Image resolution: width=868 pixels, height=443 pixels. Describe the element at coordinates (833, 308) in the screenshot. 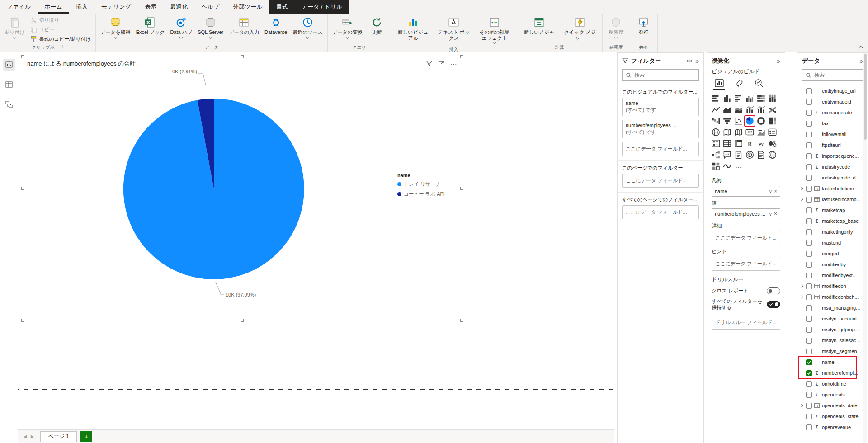

I see `field-row: msa_managing...` at that location.